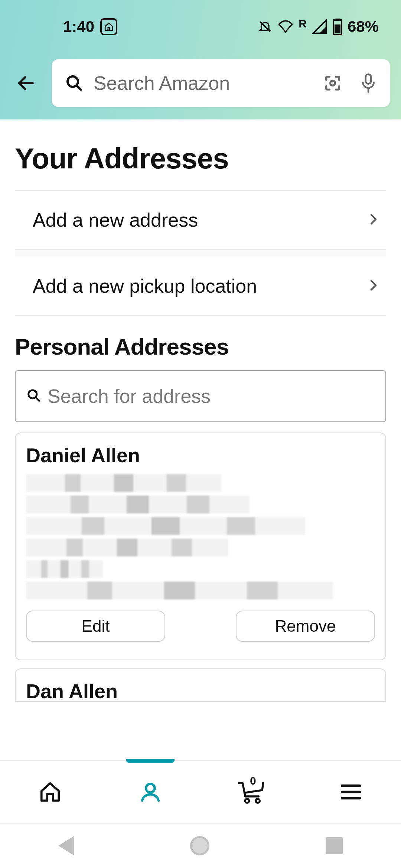  I want to click on bottom-nav: 0, so click(200, 792).